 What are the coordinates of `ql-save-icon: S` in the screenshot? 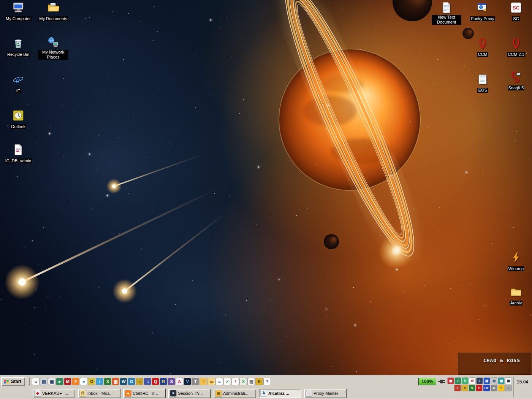 It's located at (171, 382).